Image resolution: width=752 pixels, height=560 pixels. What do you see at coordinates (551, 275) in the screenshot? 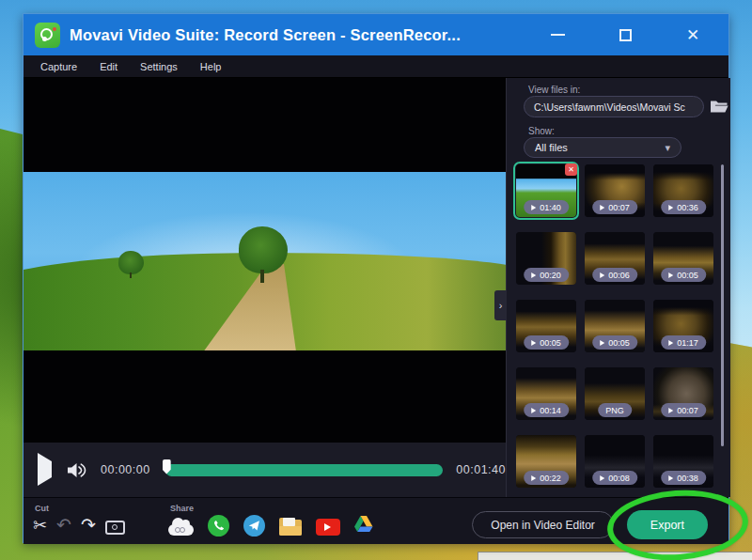
I see `duration-text: 00:20` at bounding box center [551, 275].